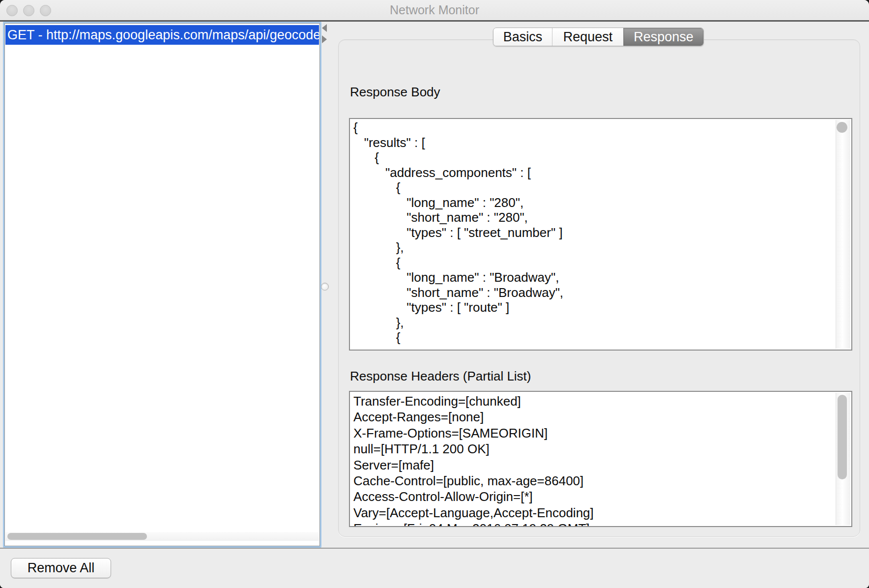 This screenshot has height=588, width=869. I want to click on request-list-hscrollbar-thumb, so click(77, 536).